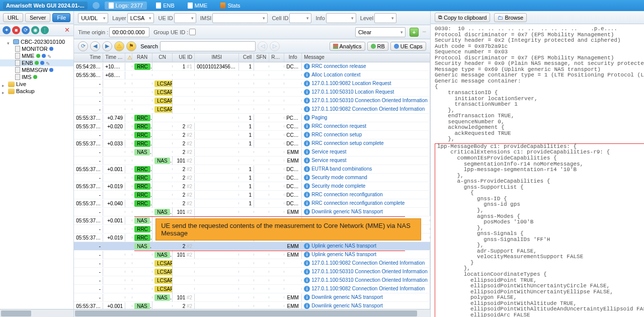 Image resolution: width=644 pixels, height=317 pixels. Describe the element at coordinates (366, 57) in the screenshot. I see `col-msg-hdr: Message` at that location.